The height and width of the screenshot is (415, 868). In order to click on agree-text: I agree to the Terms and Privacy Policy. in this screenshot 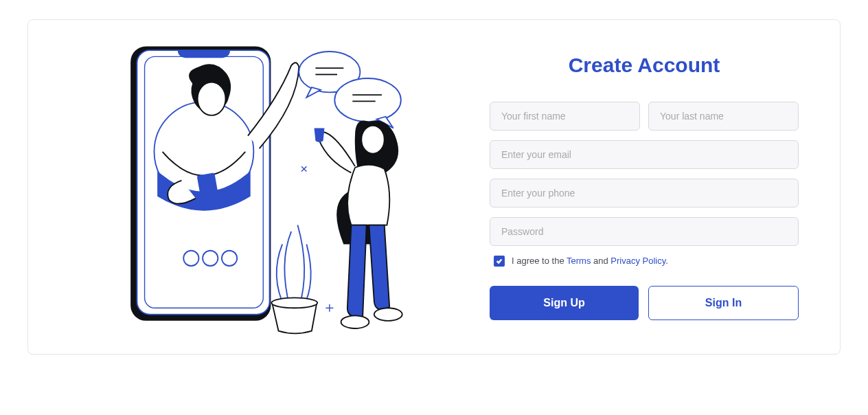, I will do `click(590, 261)`.